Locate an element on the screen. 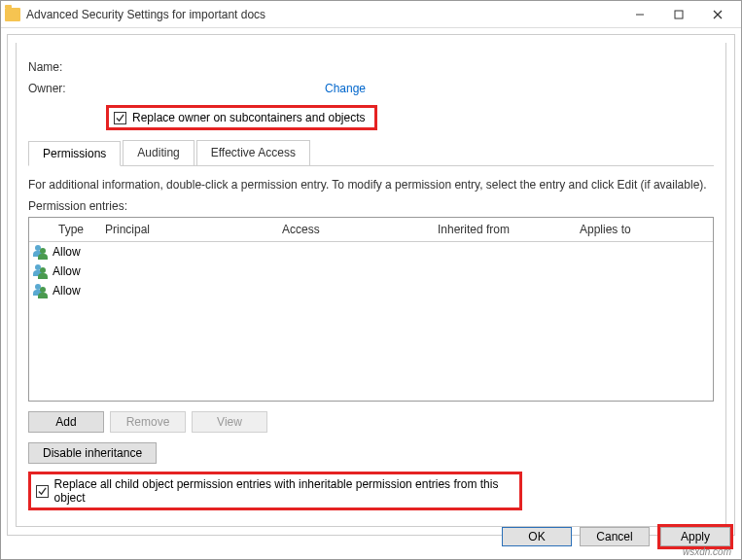 Image resolution: width=742 pixels, height=560 pixels. grid-header-type: Type is located at coordinates (76, 229).